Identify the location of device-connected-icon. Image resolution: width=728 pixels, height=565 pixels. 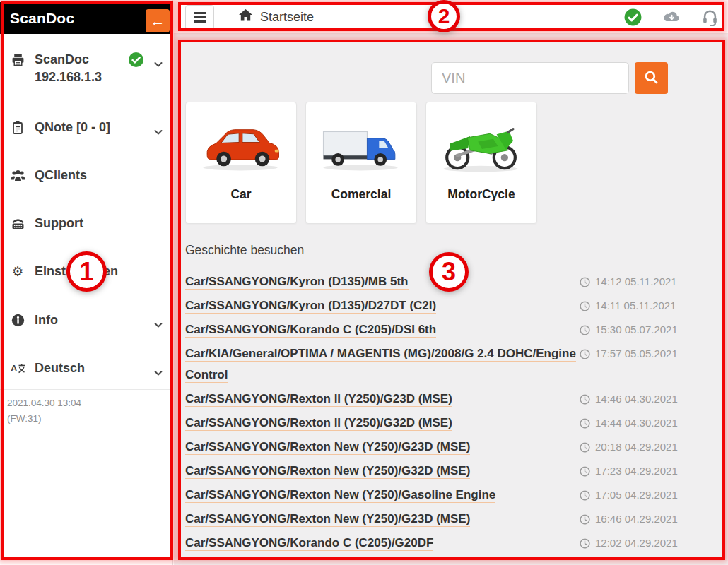
(136, 61).